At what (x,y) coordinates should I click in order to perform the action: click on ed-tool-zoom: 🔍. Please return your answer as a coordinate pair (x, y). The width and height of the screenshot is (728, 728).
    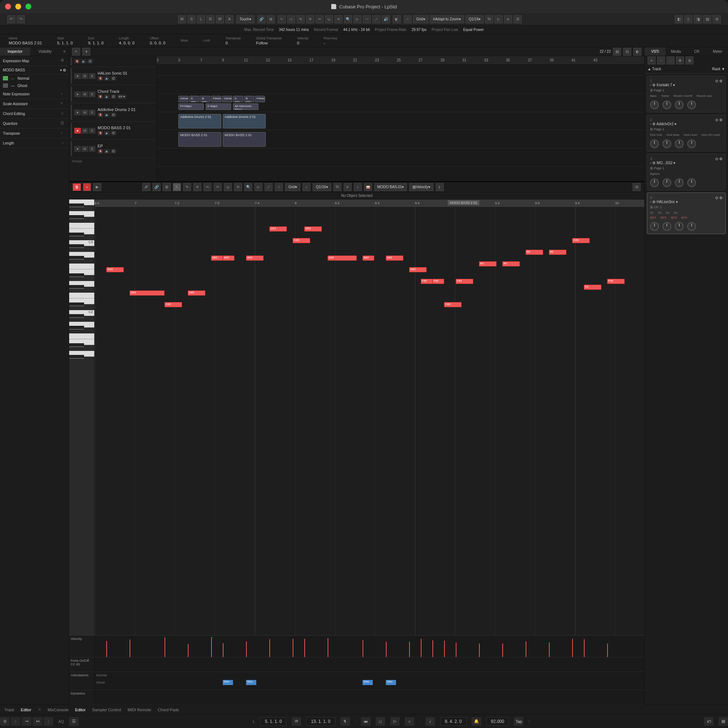
    Looking at the image, I should click on (248, 187).